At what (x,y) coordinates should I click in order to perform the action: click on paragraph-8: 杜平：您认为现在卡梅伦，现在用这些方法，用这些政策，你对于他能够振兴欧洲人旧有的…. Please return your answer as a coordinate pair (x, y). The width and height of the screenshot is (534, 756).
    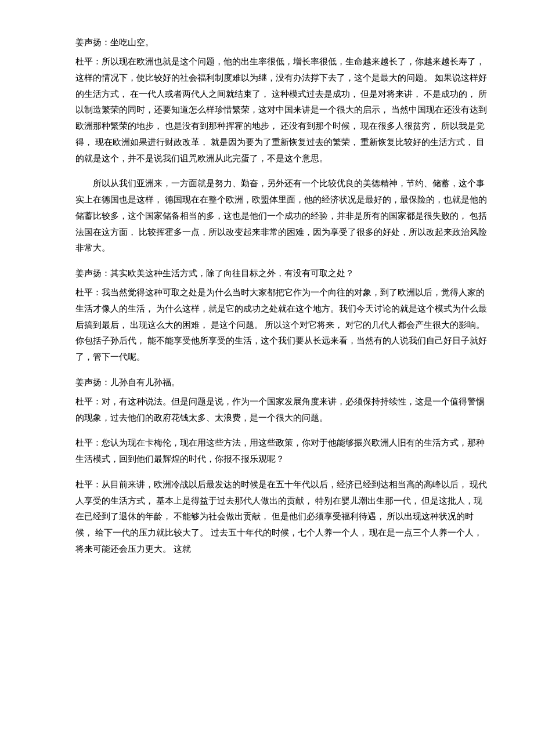
    Looking at the image, I should click on (273, 451).